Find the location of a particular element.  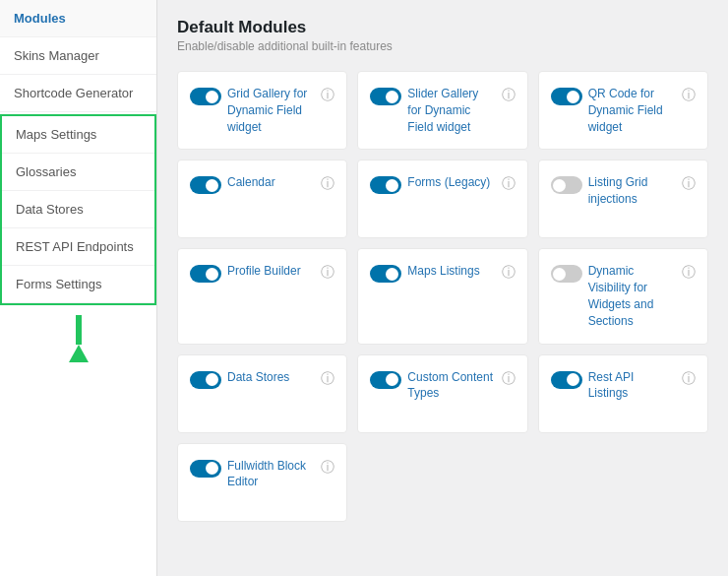

module-toggle-slider-gallery is located at coordinates (386, 96).